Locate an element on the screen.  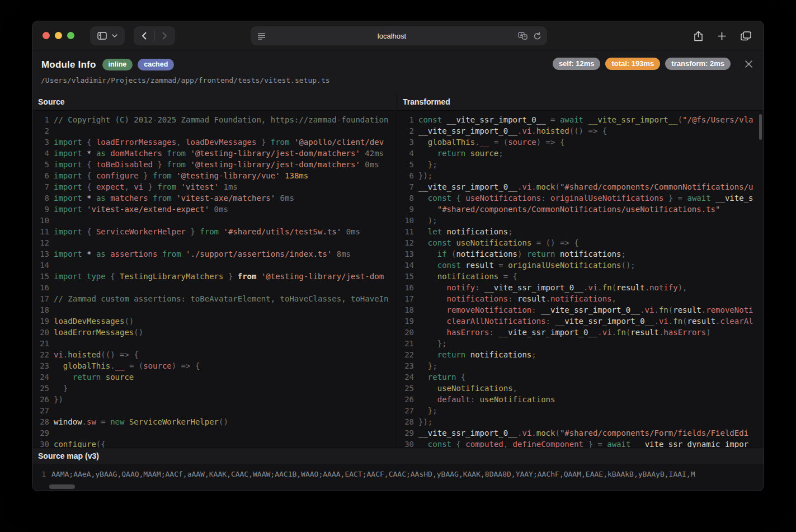
code-line: 26}) is located at coordinates (215, 399).